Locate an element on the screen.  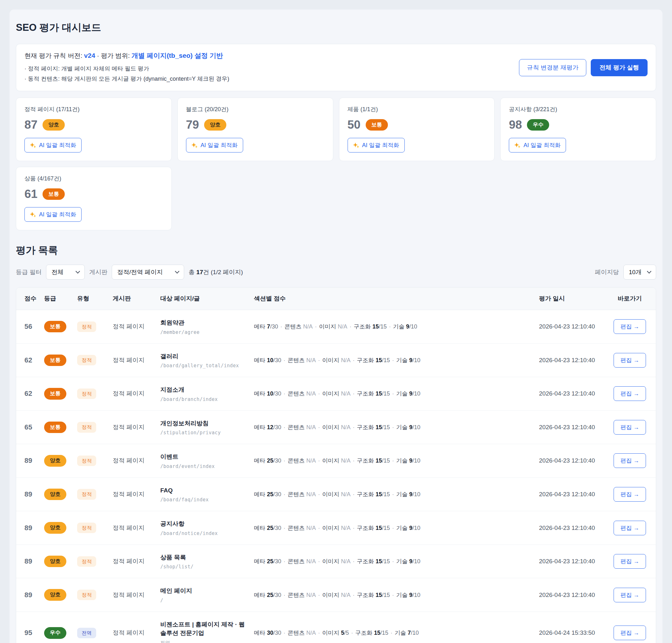
type-badge: 전역 is located at coordinates (87, 633).